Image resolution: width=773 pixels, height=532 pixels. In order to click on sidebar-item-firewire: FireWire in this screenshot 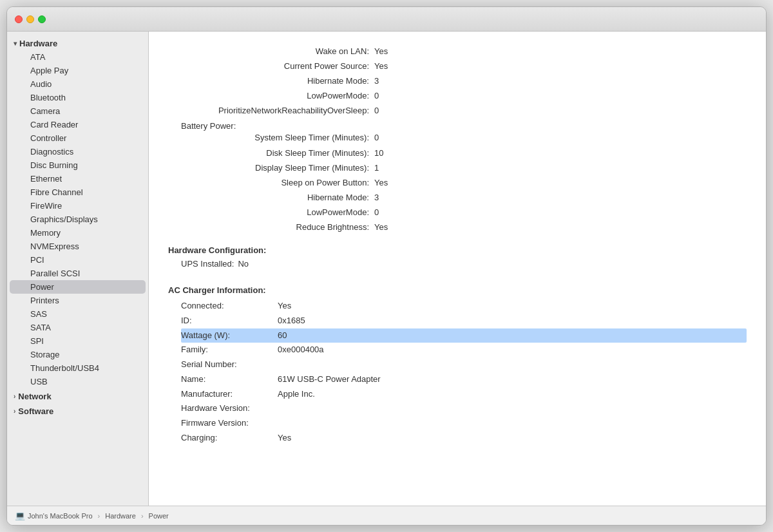, I will do `click(77, 206)`.